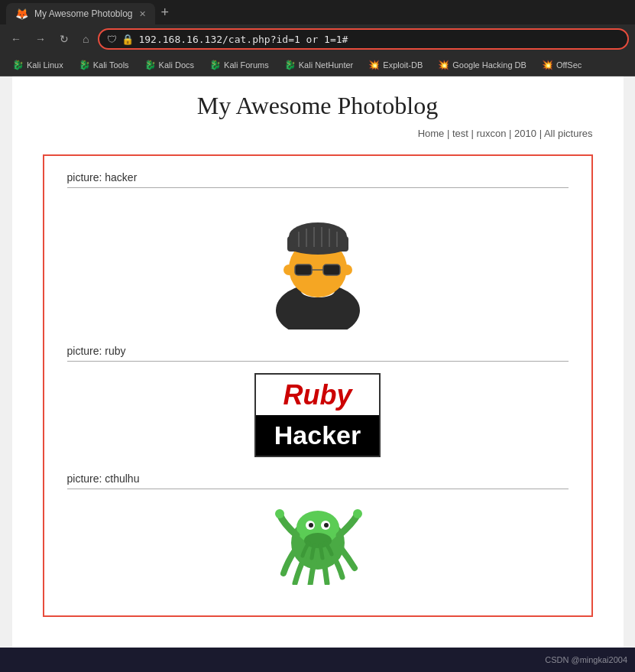 The height and width of the screenshot is (672, 635). What do you see at coordinates (84, 14) in the screenshot?
I see `tab-title: My Awesome Photoblog` at bounding box center [84, 14].